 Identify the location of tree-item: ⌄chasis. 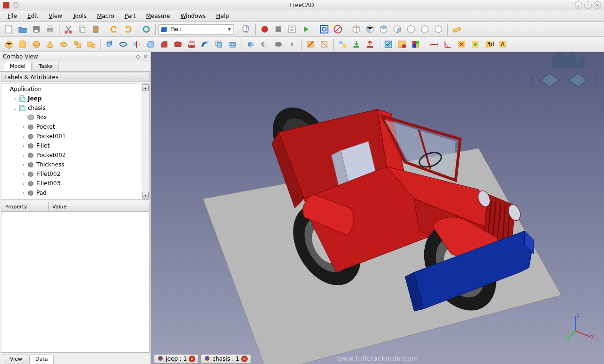
(72, 108).